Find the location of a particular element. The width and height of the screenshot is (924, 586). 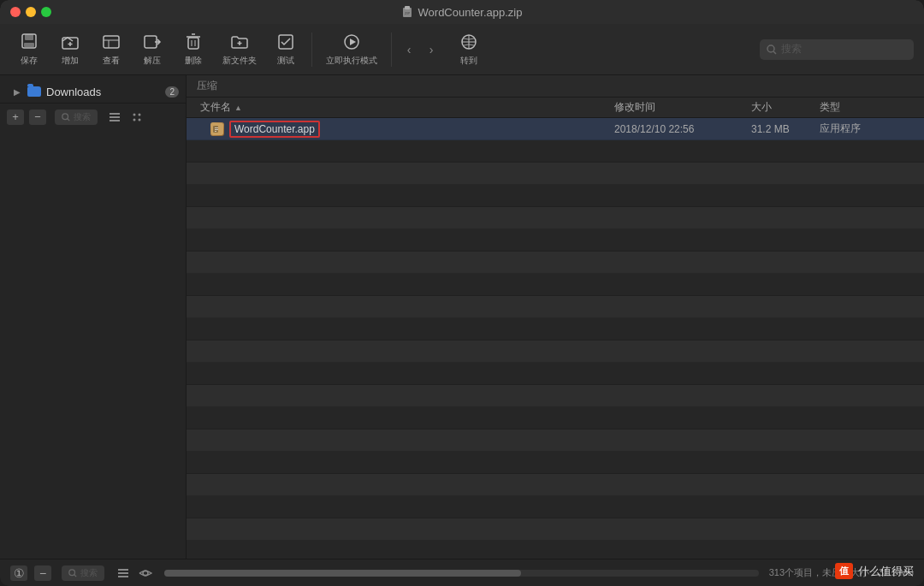

section-header: 压缩 is located at coordinates (555, 86).